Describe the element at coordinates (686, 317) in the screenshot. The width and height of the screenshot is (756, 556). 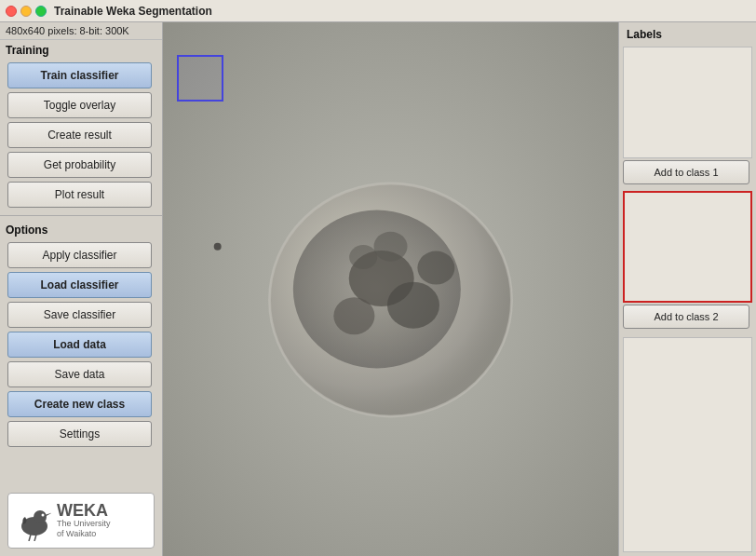
I see `add-to-class-2-button: Add to class 2` at that location.